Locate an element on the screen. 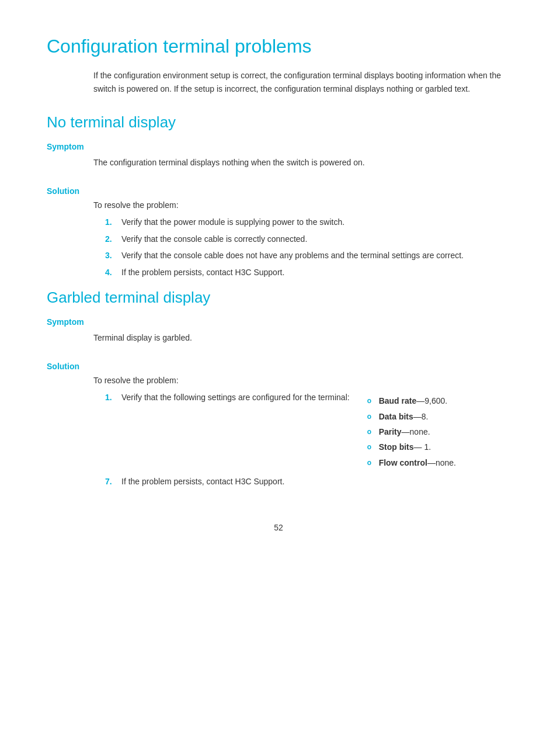 The height and width of the screenshot is (756, 557). solution-label-1: Solution is located at coordinates (278, 191).